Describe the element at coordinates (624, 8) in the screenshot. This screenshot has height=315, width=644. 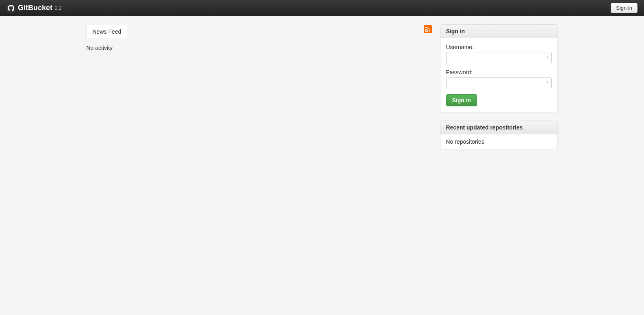
I see `navbar-signin-button: Sign in` at that location.